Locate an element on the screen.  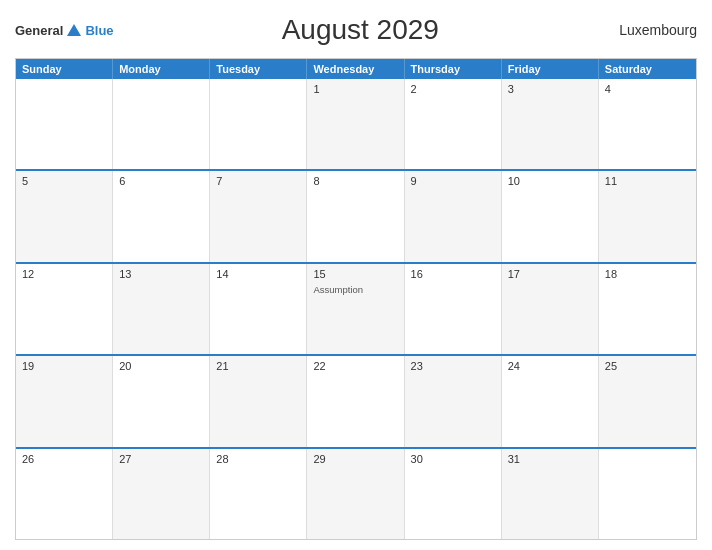
day-cell-29: 29 is located at coordinates (356, 494).